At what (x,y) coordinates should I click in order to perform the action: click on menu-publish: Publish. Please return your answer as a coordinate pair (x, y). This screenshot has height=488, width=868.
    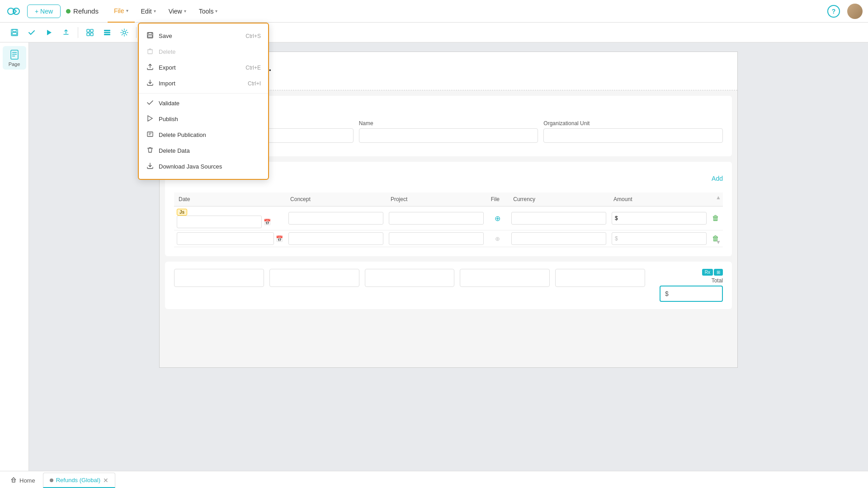
    Looking at the image, I should click on (203, 119).